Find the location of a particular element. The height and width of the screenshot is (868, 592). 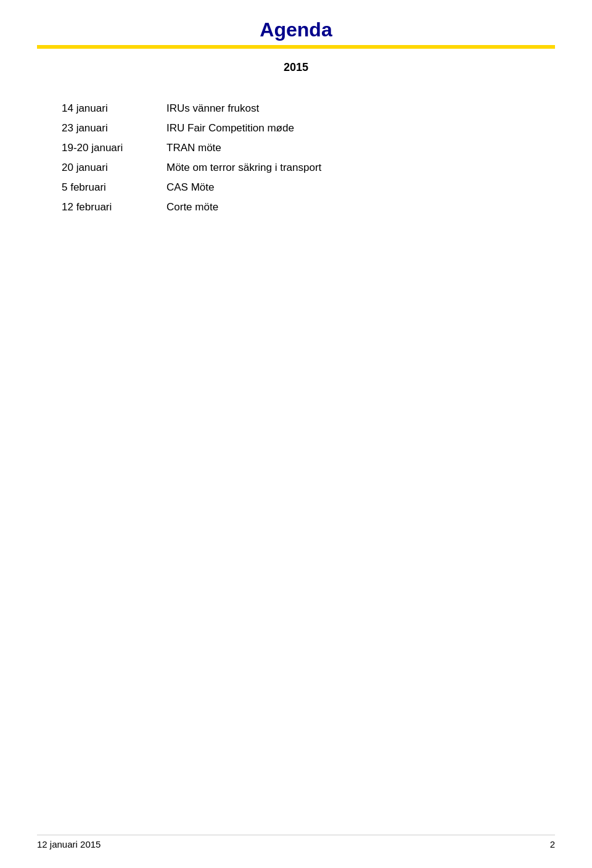

agenda-row: 23 januariIRU Fair Competition møde is located at coordinates (296, 128).